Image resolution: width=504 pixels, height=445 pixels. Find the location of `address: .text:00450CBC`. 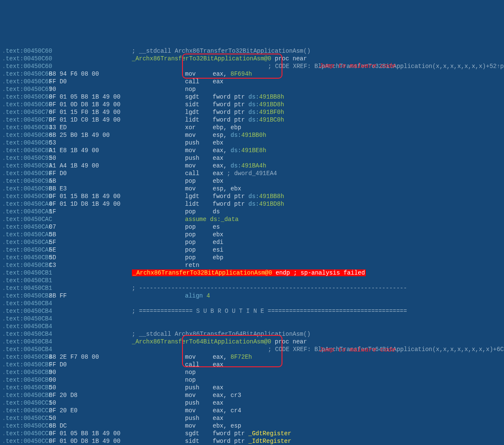

address: .text:00450CBC is located at coordinates (26, 380).